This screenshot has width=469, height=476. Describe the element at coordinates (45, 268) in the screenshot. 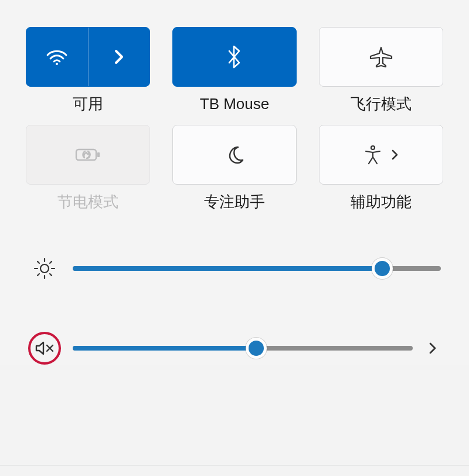

I see `brightness-icon` at that location.